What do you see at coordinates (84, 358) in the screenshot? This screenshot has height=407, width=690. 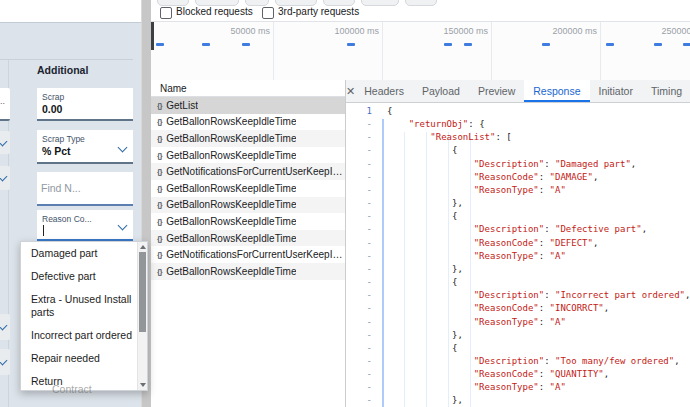 I see `dropdown-option: Repair needed` at bounding box center [84, 358].